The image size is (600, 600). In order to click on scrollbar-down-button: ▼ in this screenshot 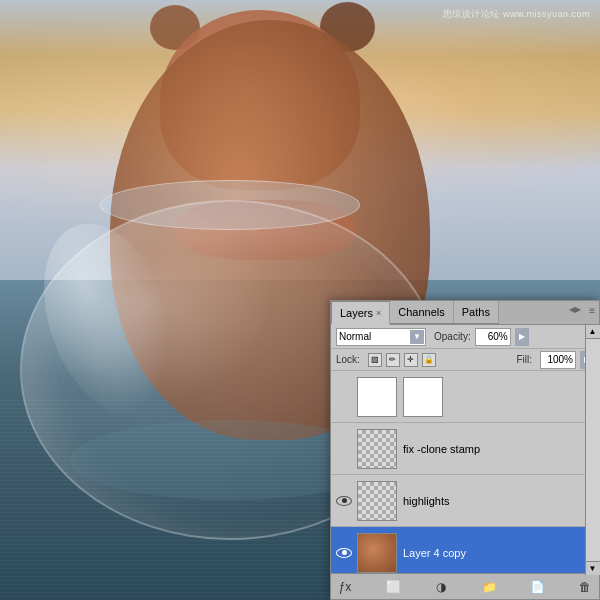, I will do `click(593, 568)`.